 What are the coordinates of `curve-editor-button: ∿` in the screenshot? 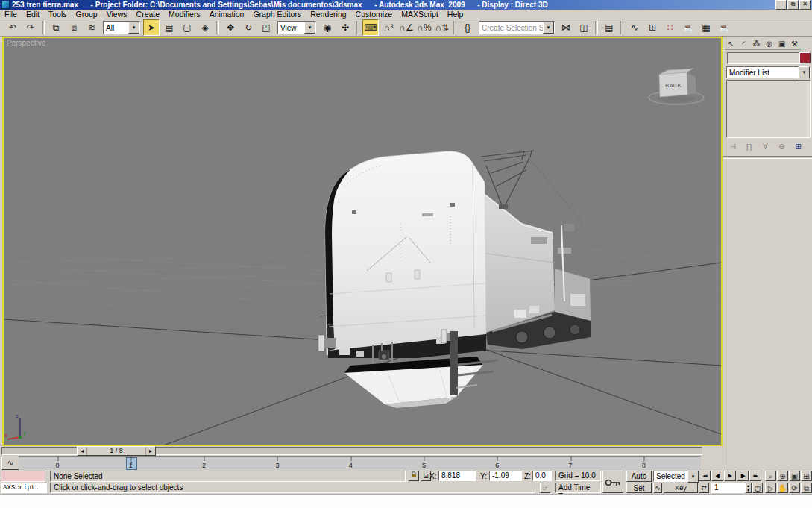 It's located at (635, 28).